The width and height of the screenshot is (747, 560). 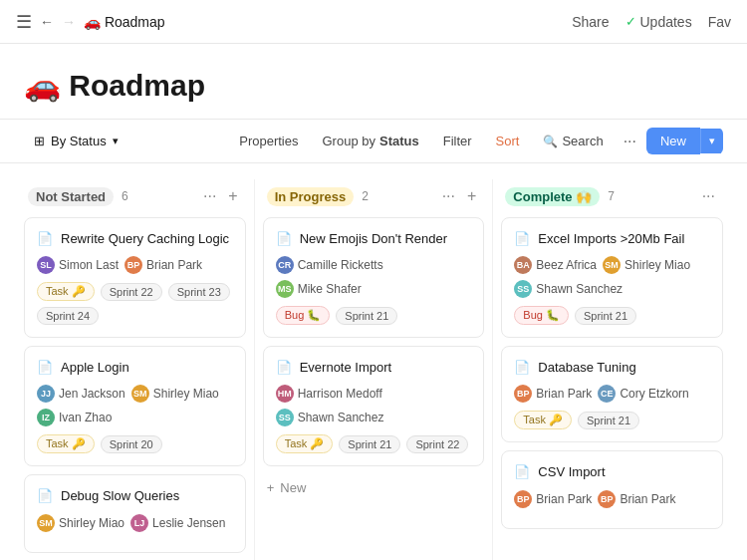 I want to click on card: 📄Excel Imports >20Mb FailBABeez AfricaSM…, so click(x=612, y=277).